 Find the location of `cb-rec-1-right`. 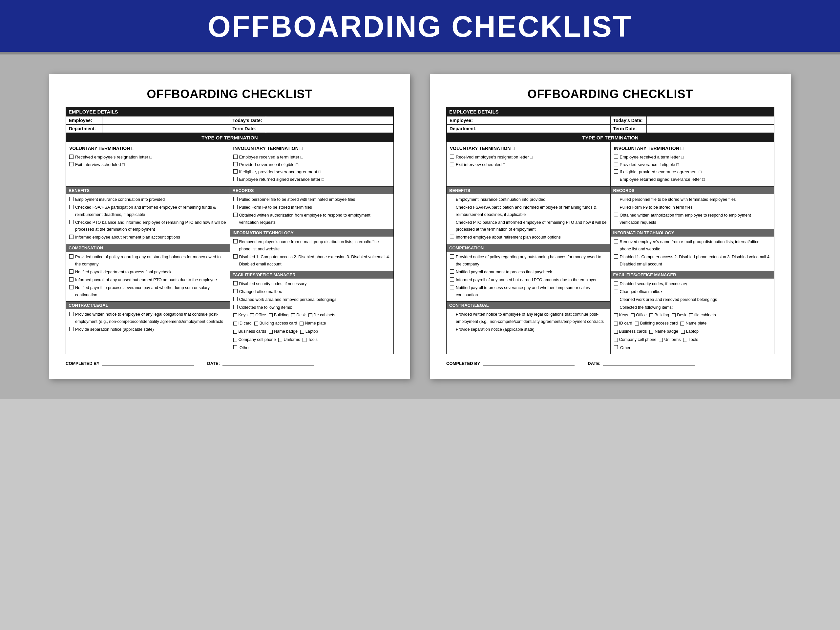

cb-rec-1-right is located at coordinates (616, 199).